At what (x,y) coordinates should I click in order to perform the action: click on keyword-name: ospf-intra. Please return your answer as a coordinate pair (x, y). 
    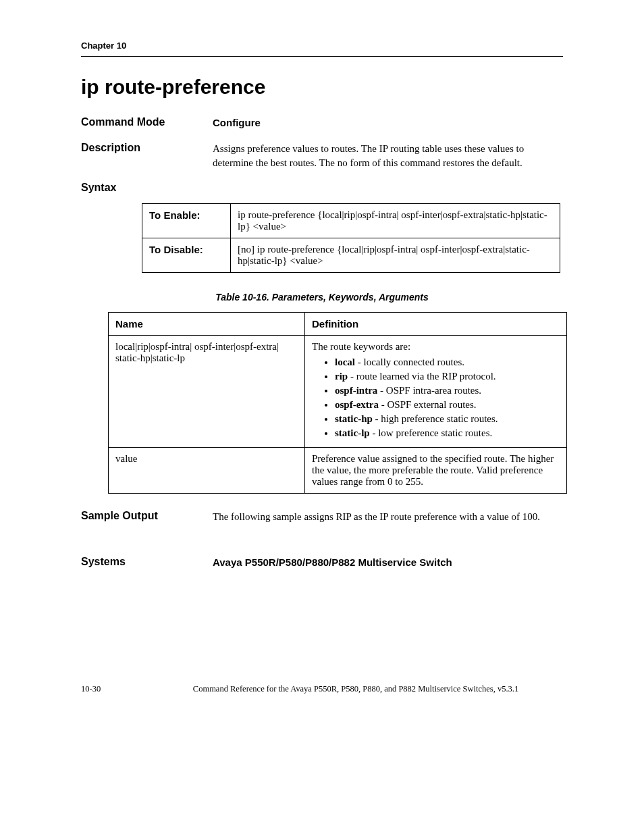
    Looking at the image, I should click on (356, 390).